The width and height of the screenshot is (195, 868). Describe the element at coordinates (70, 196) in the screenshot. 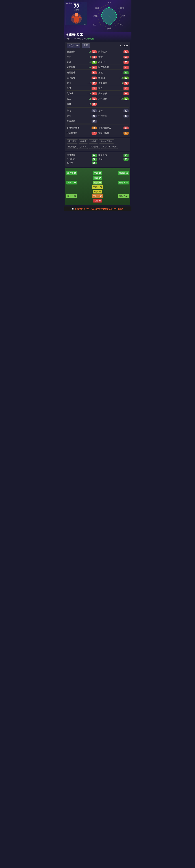

I see `pos-name: 左后卫` at that location.